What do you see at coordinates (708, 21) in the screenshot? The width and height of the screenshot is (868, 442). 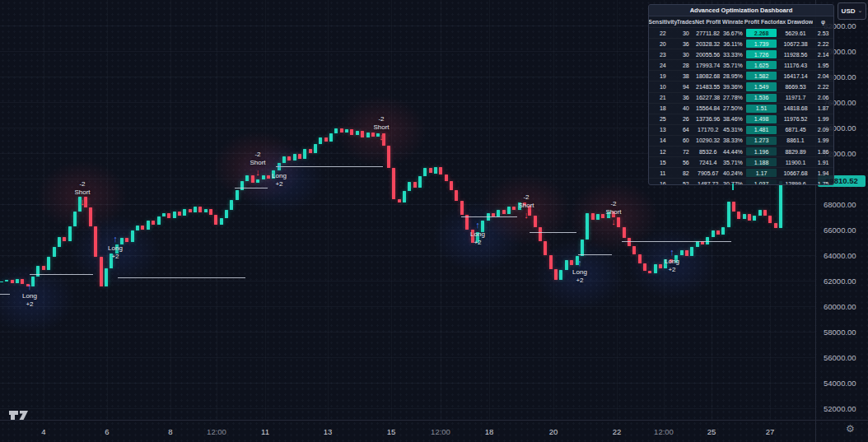 I see `dashboard-column-header: Net Profit` at bounding box center [708, 21].